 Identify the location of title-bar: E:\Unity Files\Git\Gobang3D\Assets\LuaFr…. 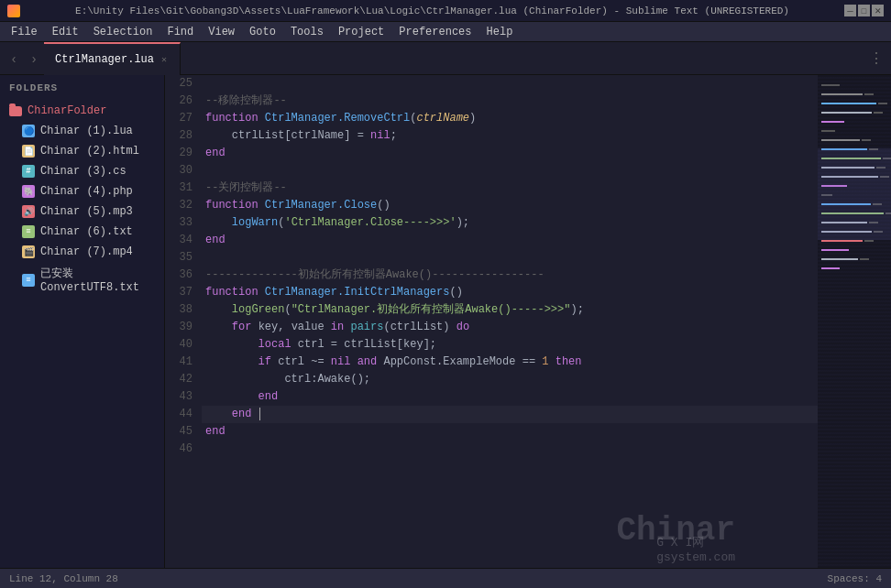
(446, 11).